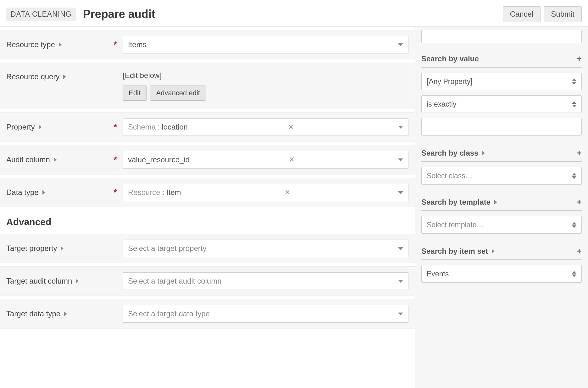 Image resolution: width=588 pixels, height=388 pixels. I want to click on select-placeholder: Select a target property, so click(167, 248).